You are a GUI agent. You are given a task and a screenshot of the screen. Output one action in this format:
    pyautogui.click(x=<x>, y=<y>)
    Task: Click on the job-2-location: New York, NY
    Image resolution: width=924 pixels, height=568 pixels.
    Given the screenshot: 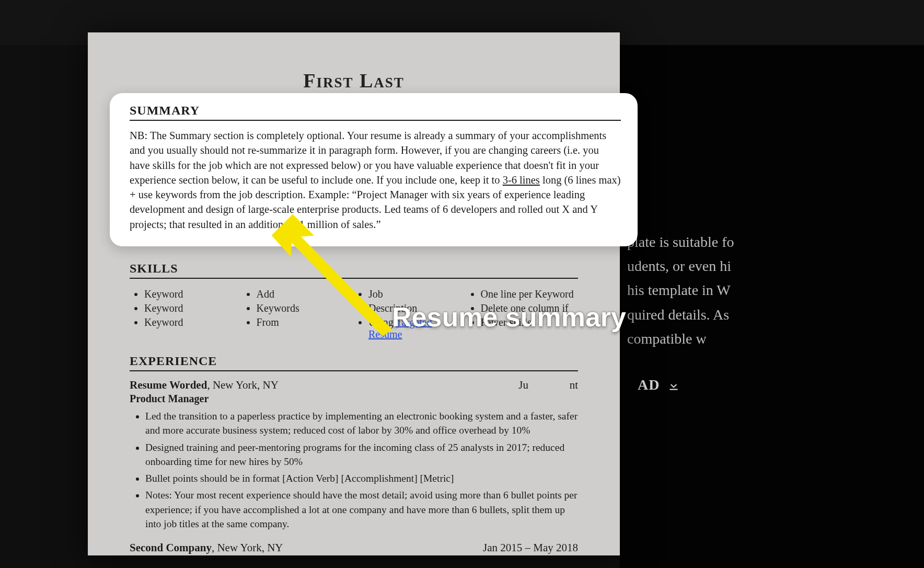 What is the action you would take?
    pyautogui.click(x=250, y=548)
    